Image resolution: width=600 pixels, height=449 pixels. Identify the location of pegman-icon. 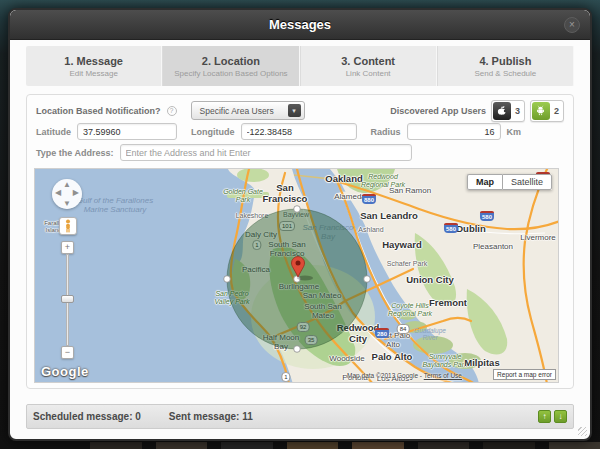
(68, 226).